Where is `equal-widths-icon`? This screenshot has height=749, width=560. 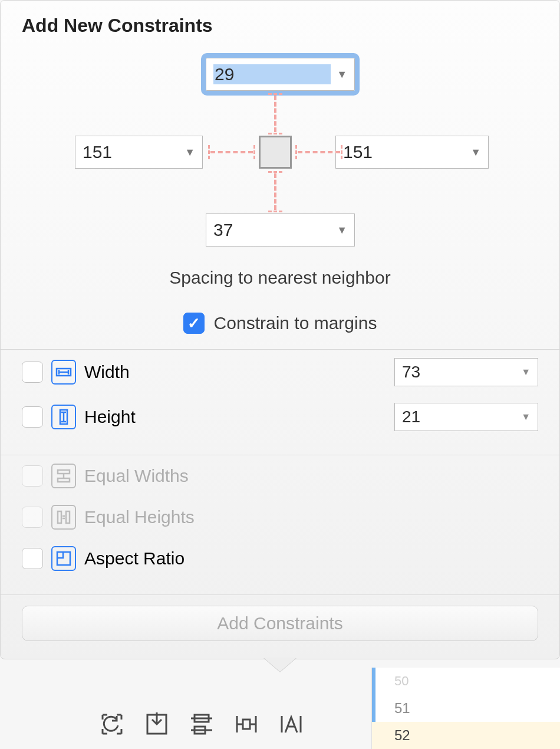
equal-widths-icon is located at coordinates (64, 476).